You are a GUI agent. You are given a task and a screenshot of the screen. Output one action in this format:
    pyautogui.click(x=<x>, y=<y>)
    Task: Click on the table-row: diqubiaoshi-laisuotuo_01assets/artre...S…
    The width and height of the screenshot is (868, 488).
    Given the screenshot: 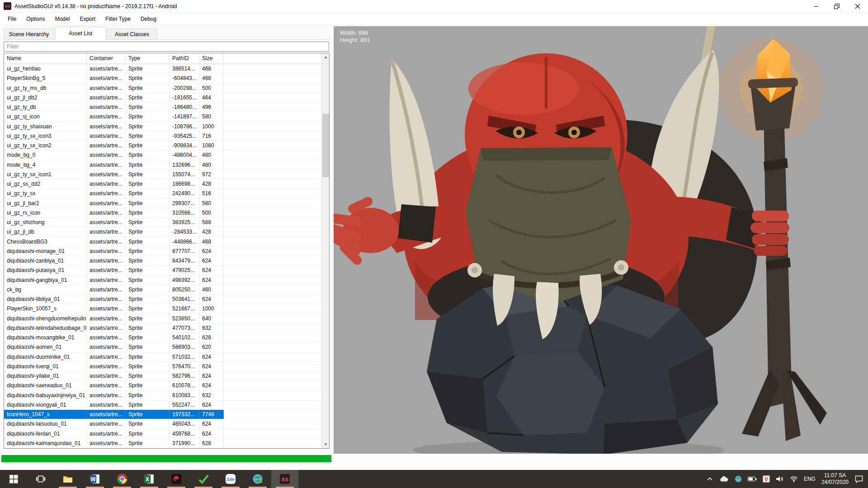 What is the action you would take?
    pyautogui.click(x=163, y=424)
    